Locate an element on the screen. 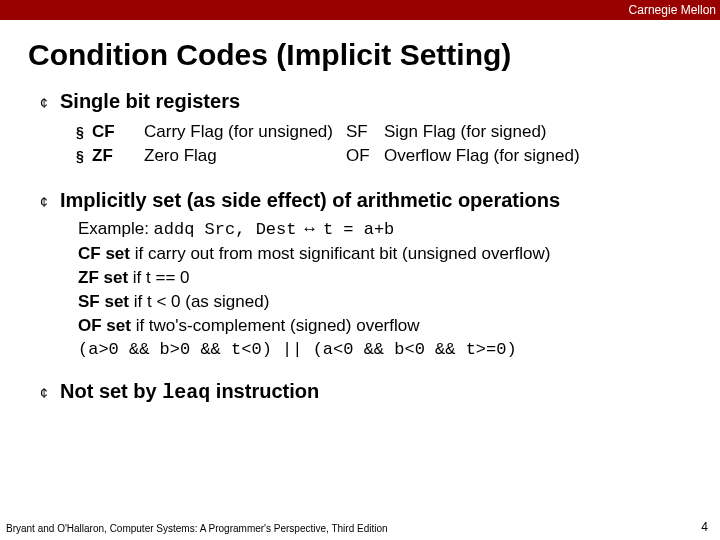  org-name: Carnegie Mellon is located at coordinates (672, 10).